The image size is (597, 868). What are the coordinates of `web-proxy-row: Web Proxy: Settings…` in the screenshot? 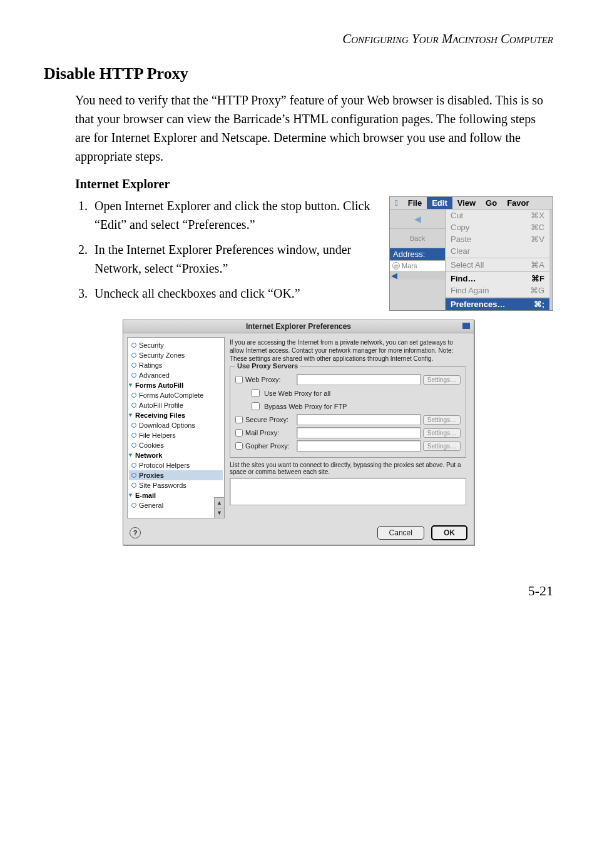 It's located at (348, 380).